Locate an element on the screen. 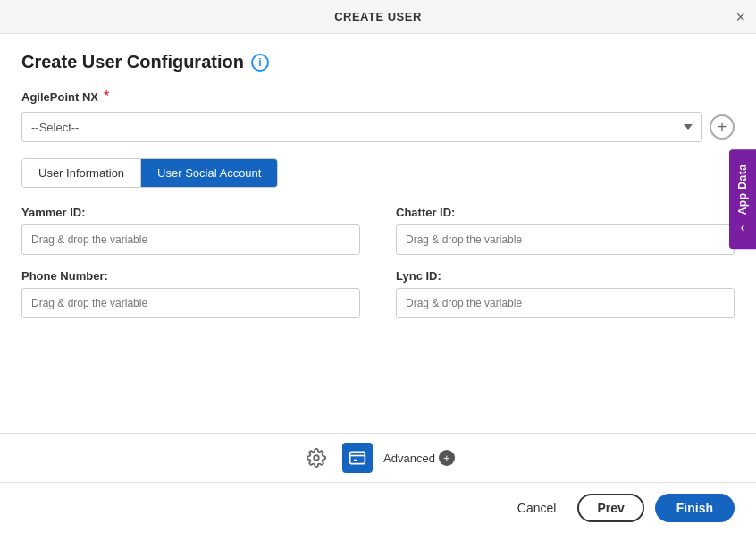 Image resolution: width=756 pixels, height=533 pixels. app-data-label: App Data is located at coordinates (743, 190).